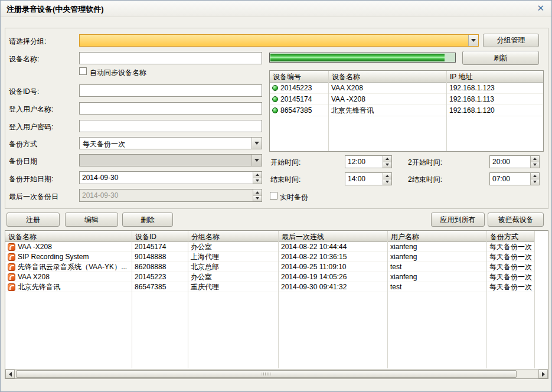  Describe the element at coordinates (68, 257) in the screenshot. I see `table-row: SIP Recording System` at that location.